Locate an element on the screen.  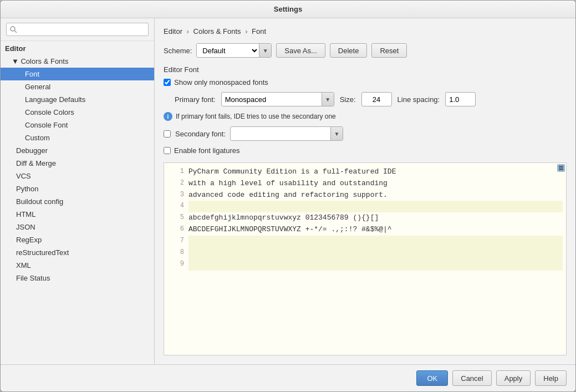
sidebar-item-python: Python is located at coordinates (78, 189).